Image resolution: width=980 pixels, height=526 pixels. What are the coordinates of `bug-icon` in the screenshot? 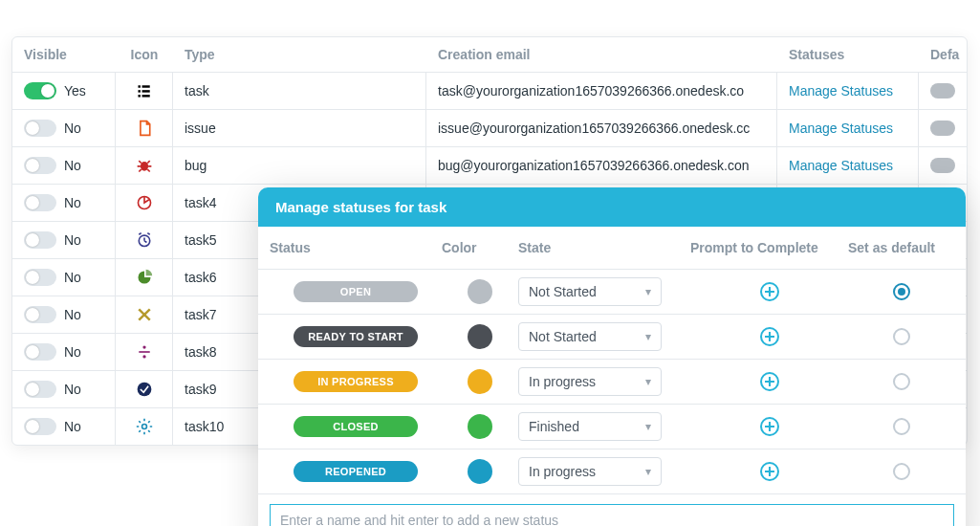 It's located at (144, 165).